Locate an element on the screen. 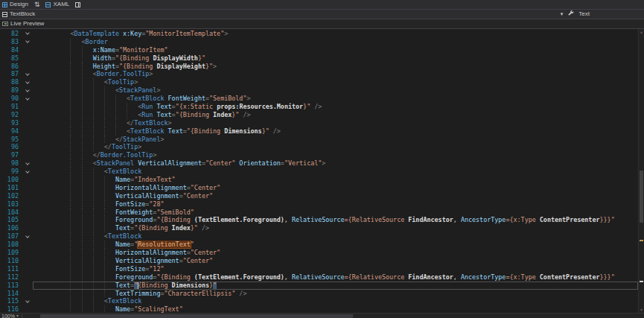 This screenshot has height=318, width=644. code-line: 109 HorizontalAlignment="Center" is located at coordinates (319, 253).